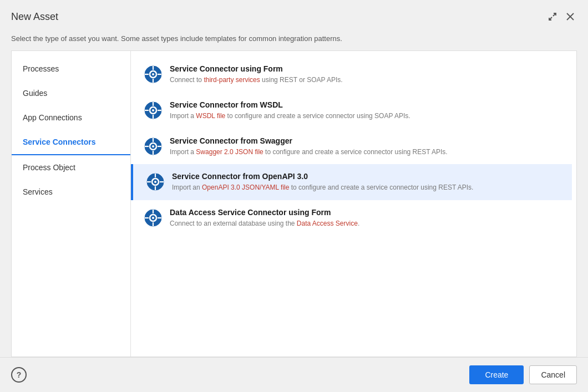 The height and width of the screenshot is (392, 588). What do you see at coordinates (252, 218) in the screenshot?
I see `asset-item-sc-data-access: Data Access Service Connector using Form…` at bounding box center [252, 218].